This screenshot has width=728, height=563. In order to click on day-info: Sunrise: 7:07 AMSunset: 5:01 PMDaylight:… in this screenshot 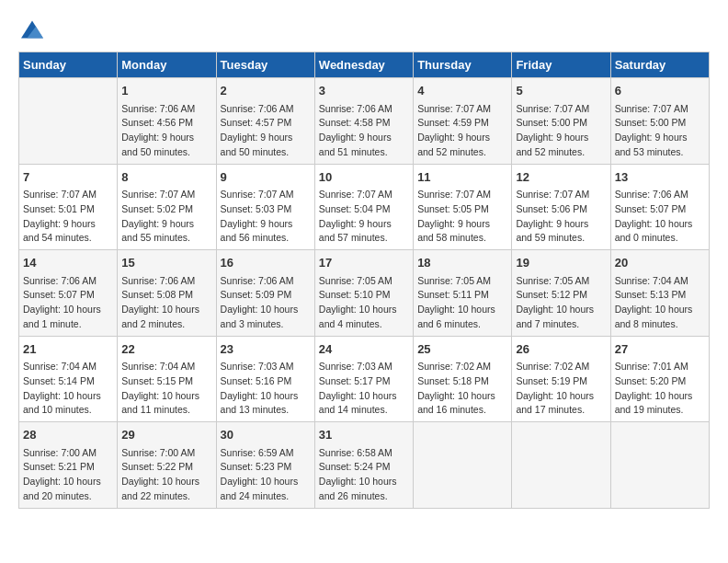, I will do `click(68, 217)`.